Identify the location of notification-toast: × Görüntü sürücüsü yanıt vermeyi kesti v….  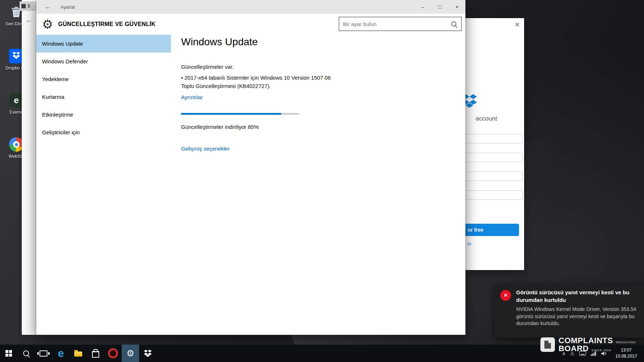
(569, 311).